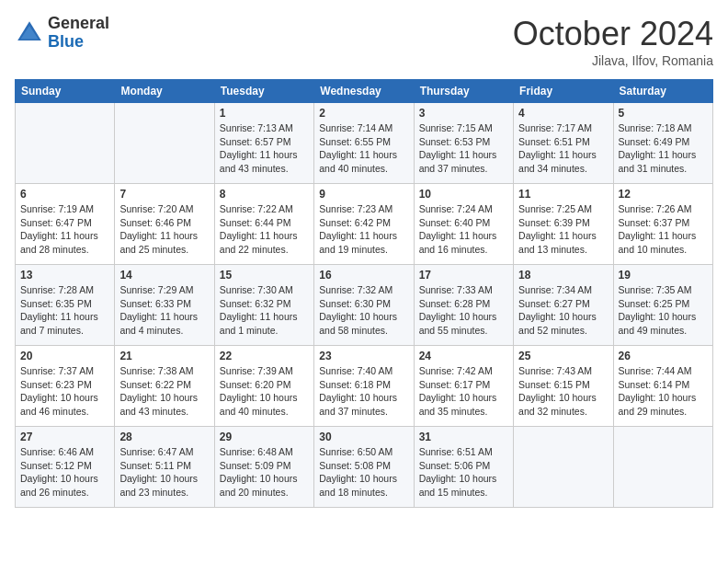  I want to click on calendar-week-row: 1Sunrise: 7:13 AM Sunset: 6:57 PM Daylig…, so click(364, 144).